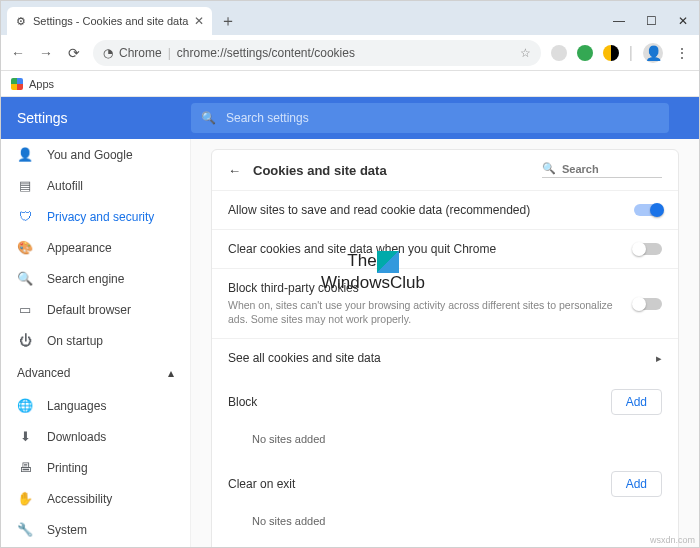 The height and width of the screenshot is (548, 700). Describe the element at coordinates (445, 210) in the screenshot. I see `row-allow-cookies: Allow sites to save and read cookie data…` at that location.